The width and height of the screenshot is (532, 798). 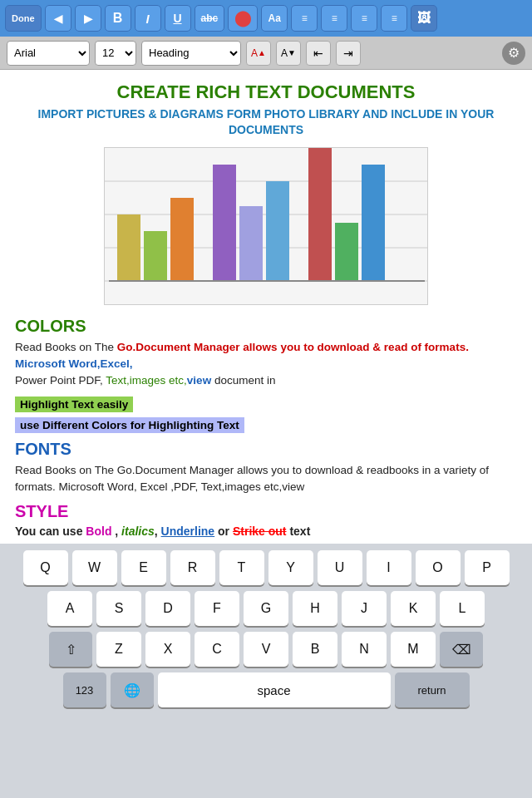 I want to click on keyboard-row-1: Q W E R T Y U I O P, so click(x=266, y=568).